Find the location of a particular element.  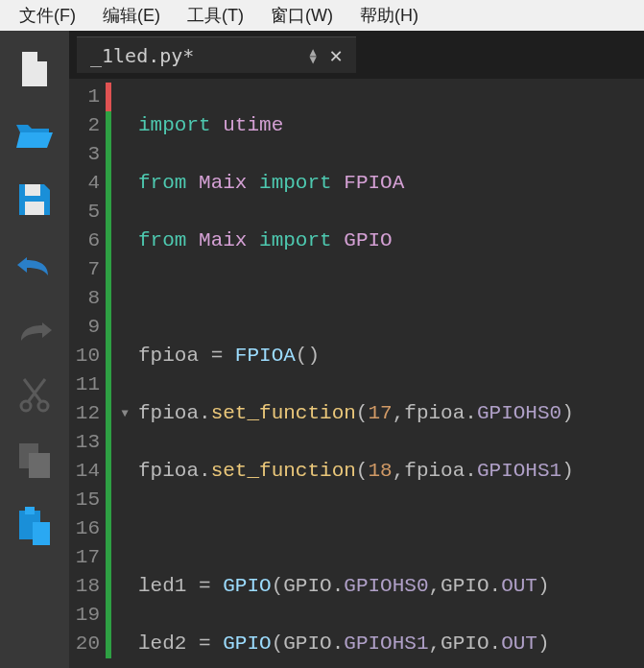

scissors-icon is located at coordinates (35, 395).